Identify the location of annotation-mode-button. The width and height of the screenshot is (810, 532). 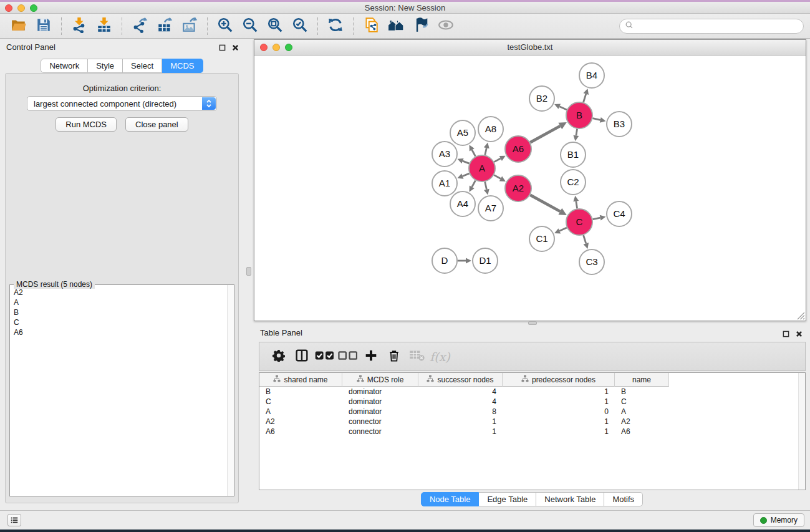
(421, 26).